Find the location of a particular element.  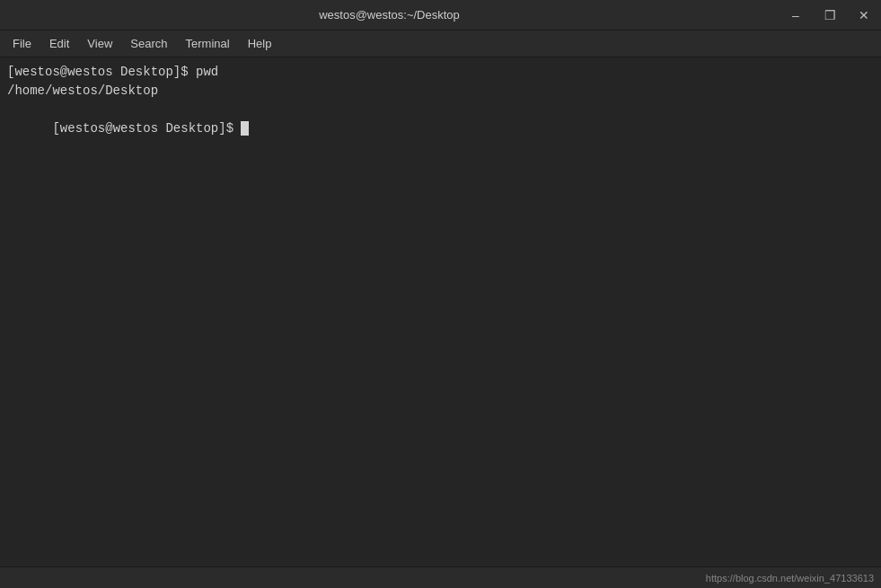

status-text: https://blog.csdn.net/weixin_47133613 is located at coordinates (790, 578).